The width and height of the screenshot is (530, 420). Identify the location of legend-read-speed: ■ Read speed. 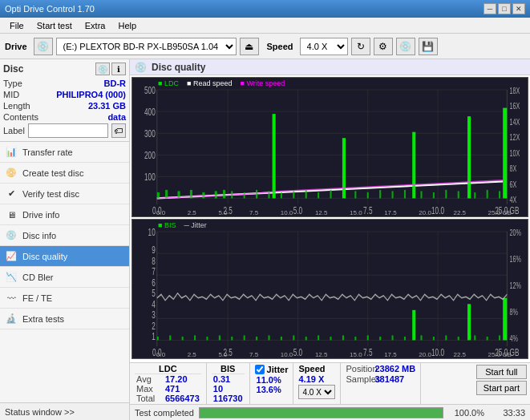
(209, 83).